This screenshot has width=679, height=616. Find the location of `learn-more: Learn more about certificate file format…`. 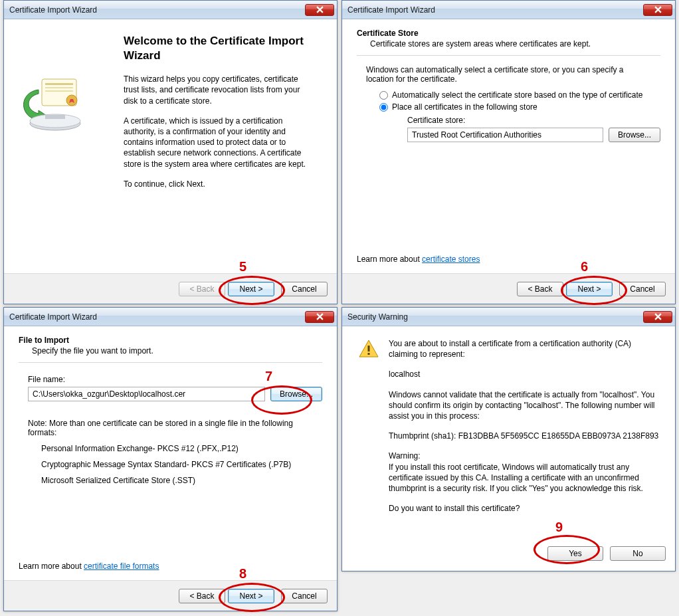

learn-more: Learn more about certificate file format… is located at coordinates (89, 566).